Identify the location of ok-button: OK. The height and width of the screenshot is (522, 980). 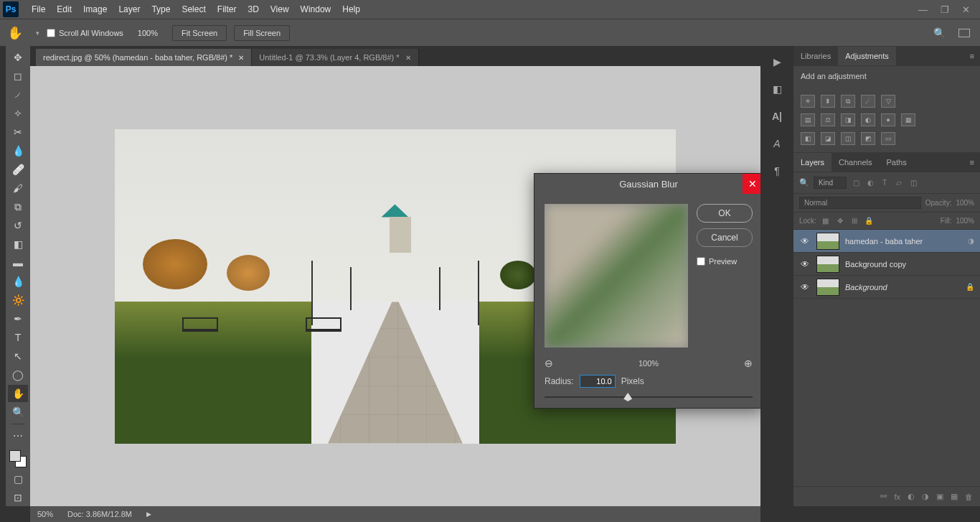
(725, 213).